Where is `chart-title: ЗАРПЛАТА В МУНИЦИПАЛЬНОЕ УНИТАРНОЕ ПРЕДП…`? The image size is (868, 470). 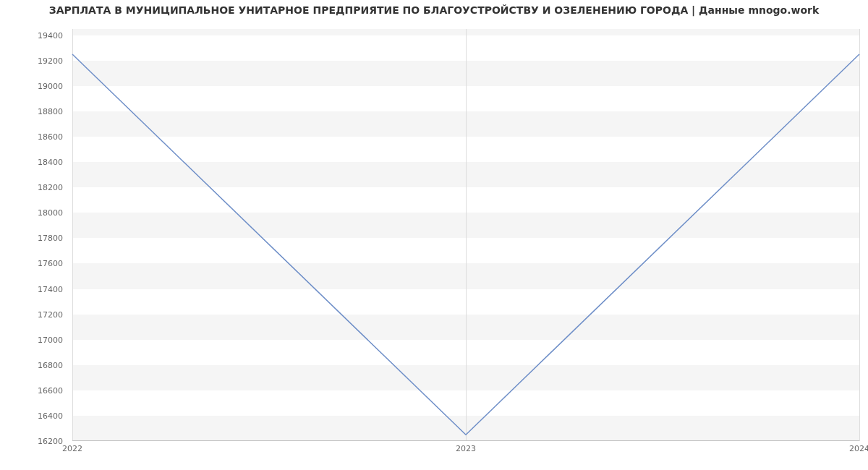 chart-title: ЗАРПЛАТА В МУНИЦИПАЛЬНОЕ УНИТАРНОЕ ПРЕДП… is located at coordinates (434, 10).